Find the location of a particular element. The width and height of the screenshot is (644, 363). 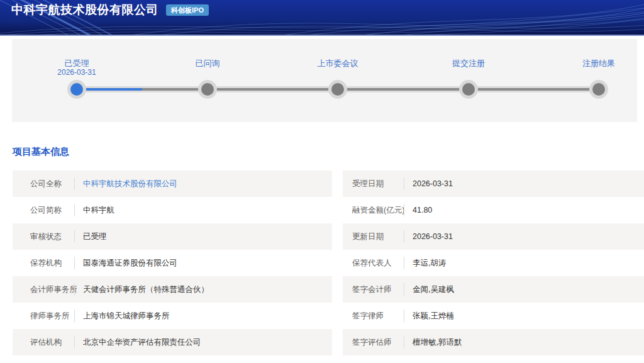

market-ipo-badge: 科创板IPO is located at coordinates (187, 10).